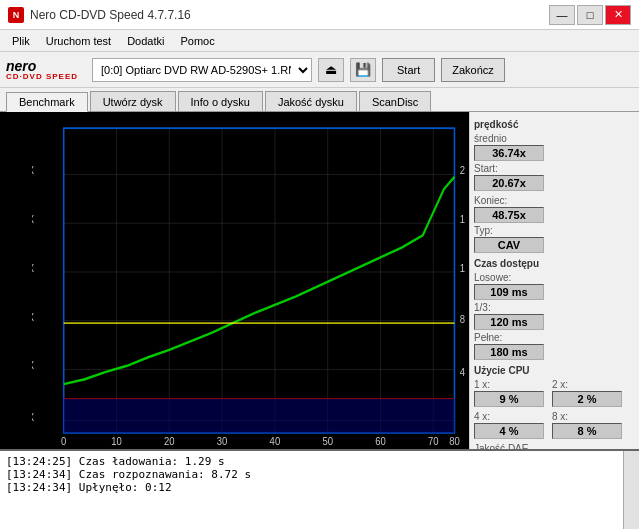 This screenshot has width=639, height=529. Describe the element at coordinates (312, 474) in the screenshot. I see `log-entry-2: [13:24:34] Czas rozpoznawania: 8.72 s` at that location.